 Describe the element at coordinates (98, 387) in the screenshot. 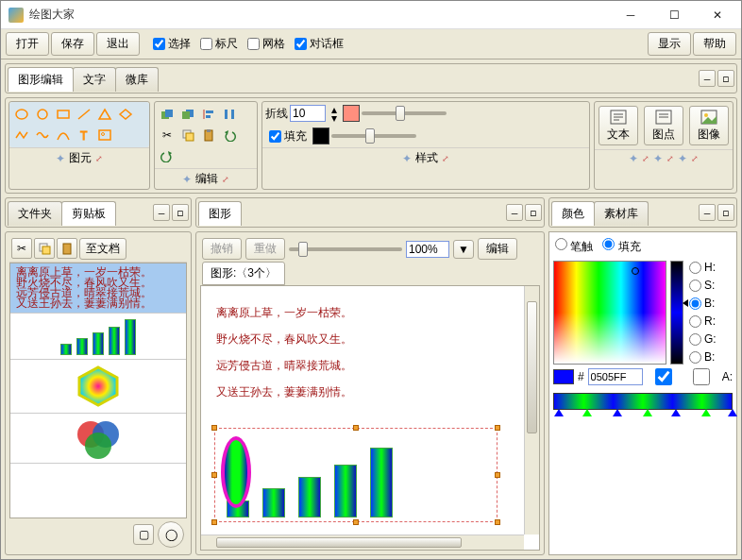

I see `clip-item-hexagon` at that location.